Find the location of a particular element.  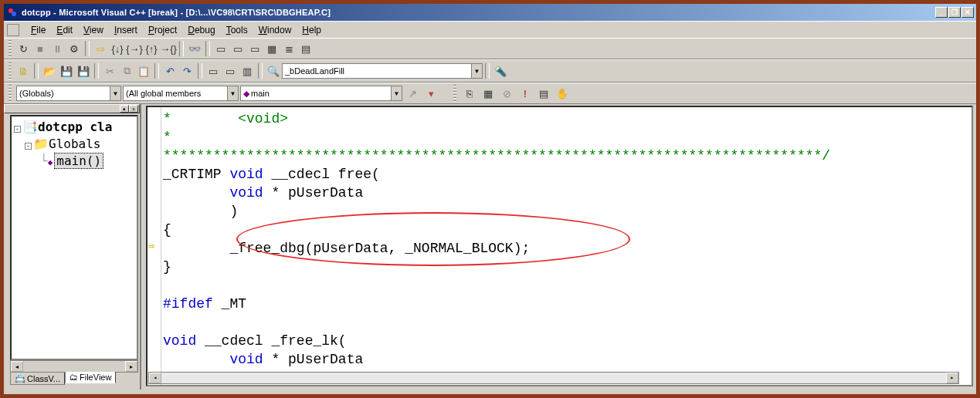

copy-button: ⧉ is located at coordinates (127, 71).